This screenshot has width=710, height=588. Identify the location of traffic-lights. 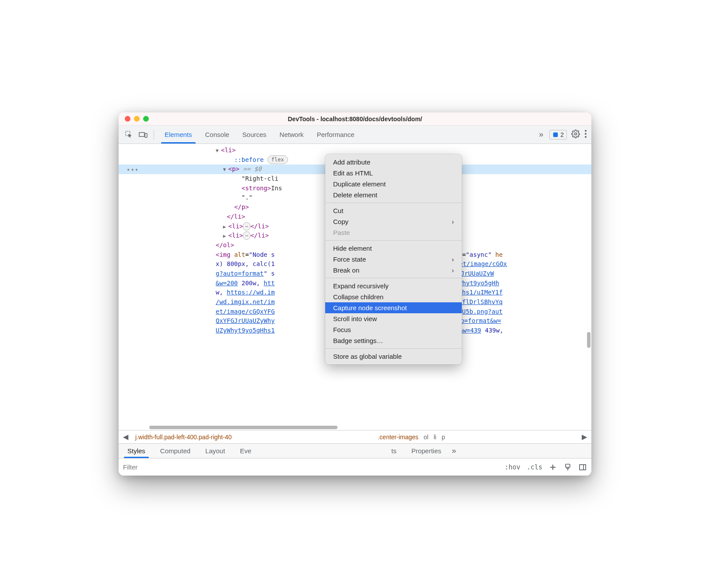
(137, 119).